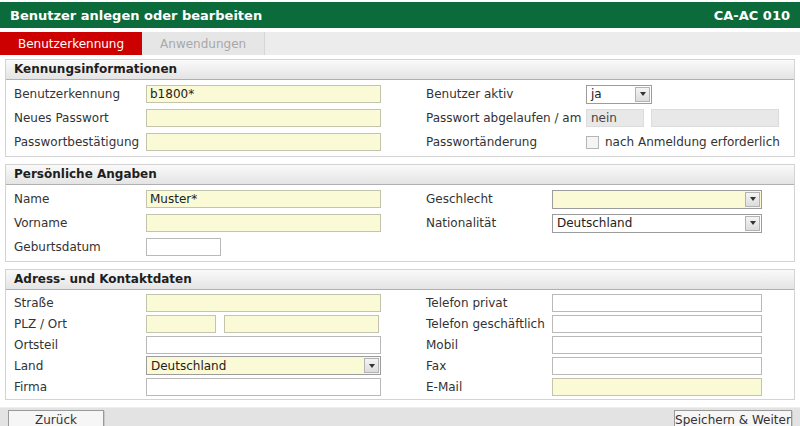 The image size is (800, 426). What do you see at coordinates (606, 344) in the screenshot?
I see `adress-right-column: Telefon privat Telefon geschäftlich Mobi…` at bounding box center [606, 344].